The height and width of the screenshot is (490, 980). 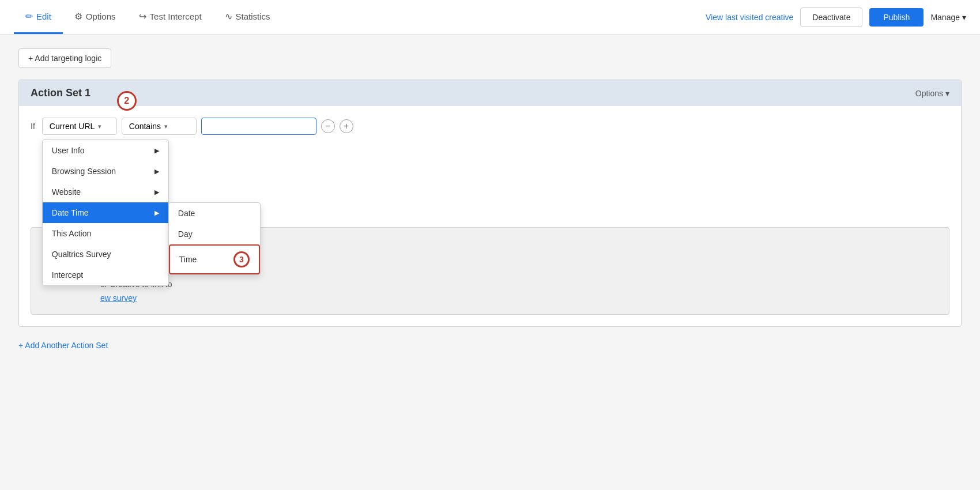 What do you see at coordinates (327, 126) in the screenshot?
I see `minus-icon: −` at bounding box center [327, 126].